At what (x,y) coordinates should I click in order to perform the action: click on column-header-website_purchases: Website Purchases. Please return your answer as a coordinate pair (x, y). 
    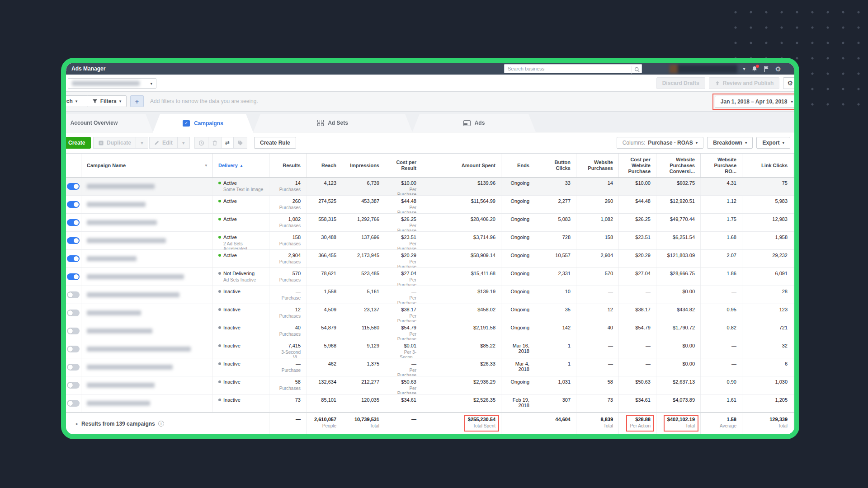
    Looking at the image, I should click on (598, 165).